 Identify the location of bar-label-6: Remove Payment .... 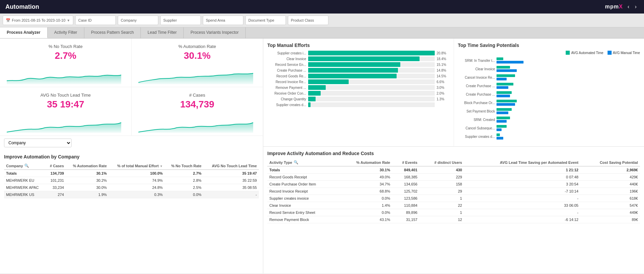
(287, 88).